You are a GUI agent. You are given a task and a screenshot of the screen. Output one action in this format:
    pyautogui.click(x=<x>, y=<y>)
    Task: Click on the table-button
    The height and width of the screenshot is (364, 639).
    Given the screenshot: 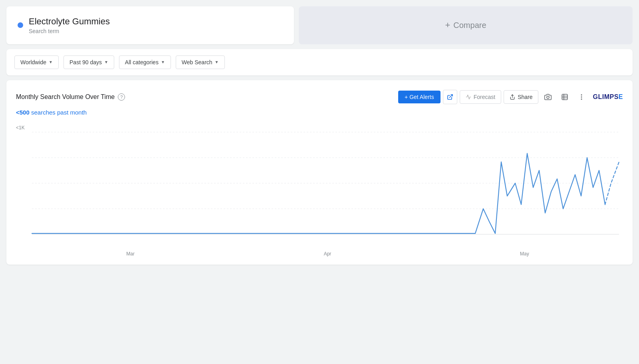 What is the action you would take?
    pyautogui.click(x=565, y=97)
    